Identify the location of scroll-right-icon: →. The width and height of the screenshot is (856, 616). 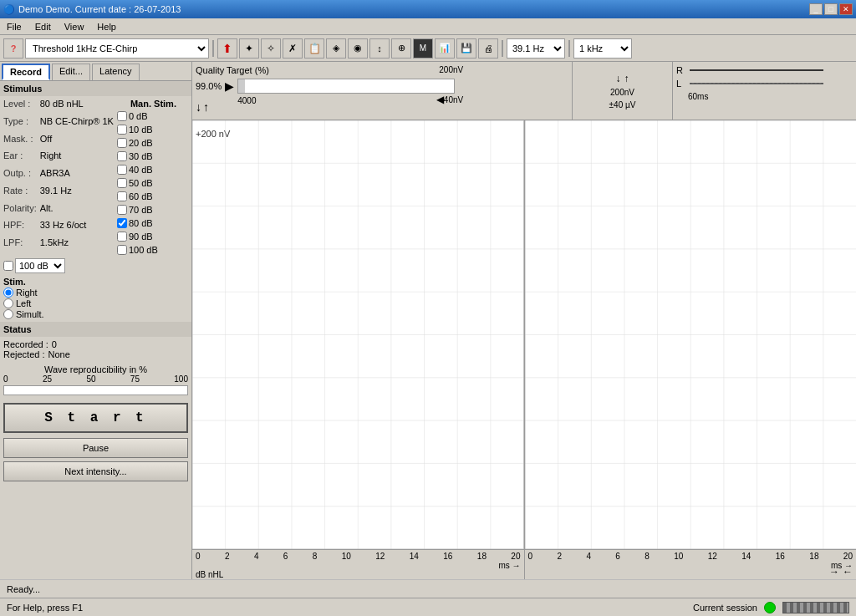
(834, 572).